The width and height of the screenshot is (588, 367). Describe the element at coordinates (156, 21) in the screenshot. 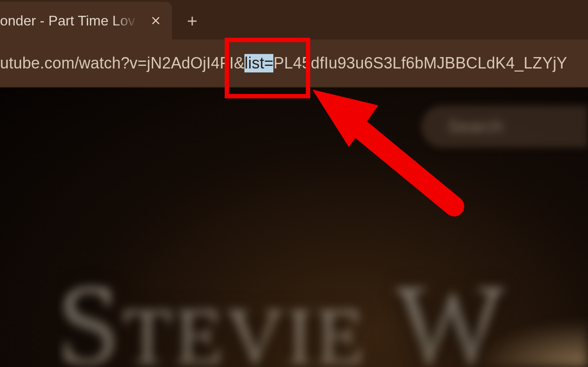

I see `close-icon` at that location.